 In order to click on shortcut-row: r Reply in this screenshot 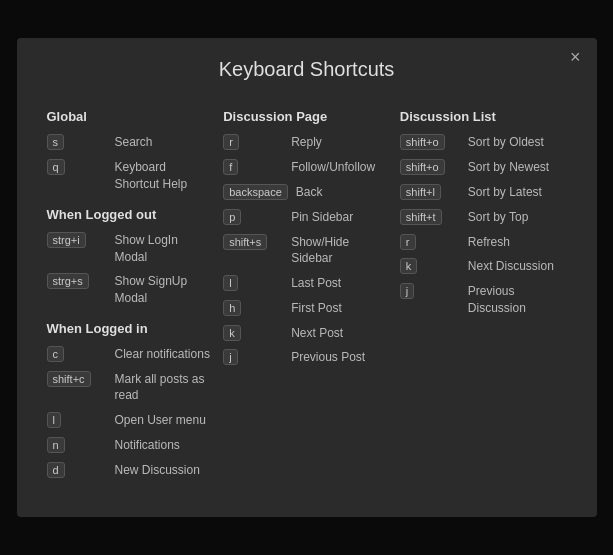, I will do `click(306, 142)`.